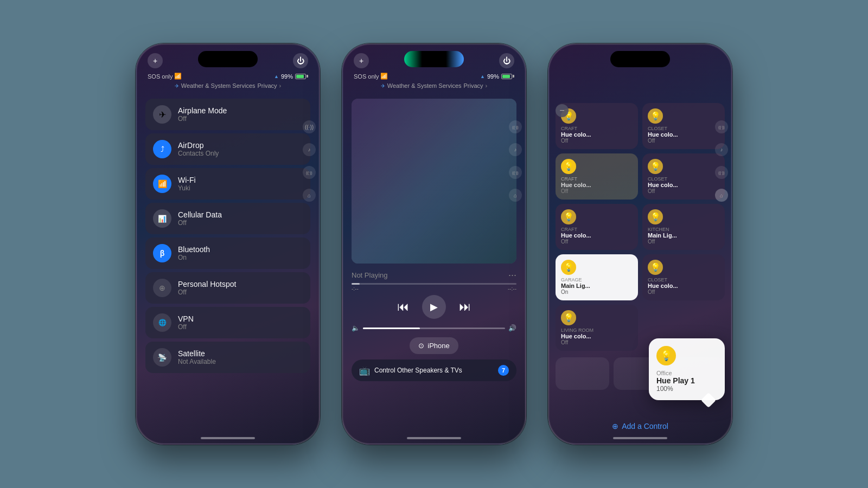 The image size is (868, 488). What do you see at coordinates (493, 76) in the screenshot?
I see `battery-pct-2: 99%` at bounding box center [493, 76].